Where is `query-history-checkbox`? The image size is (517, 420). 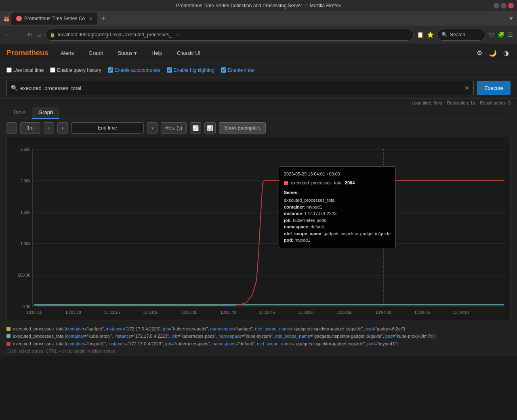
query-history-checkbox is located at coordinates (53, 70).